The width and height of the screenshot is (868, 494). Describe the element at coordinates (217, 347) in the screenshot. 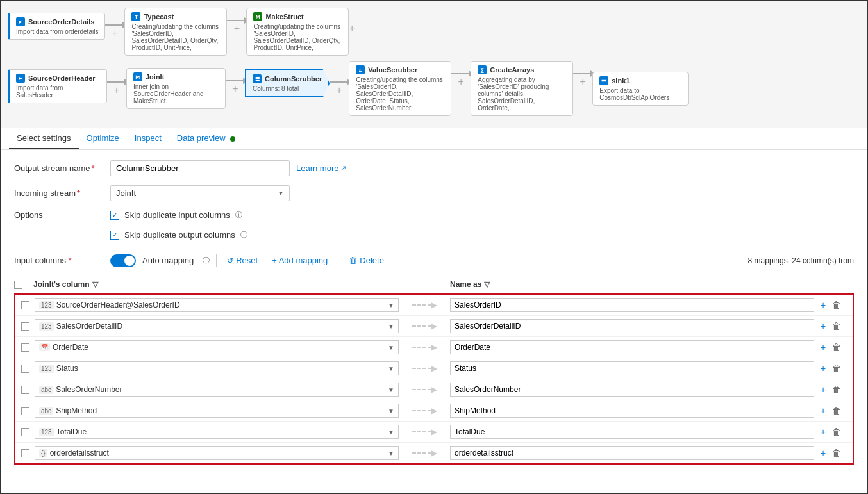

I see `source-2-dropdown: 📅 OrderDate ▼` at that location.